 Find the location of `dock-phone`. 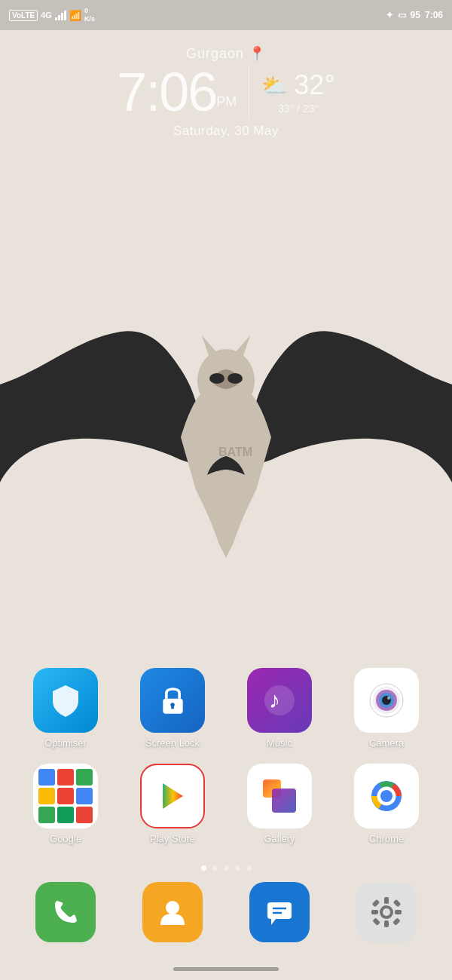

dock-phone is located at coordinates (66, 912).